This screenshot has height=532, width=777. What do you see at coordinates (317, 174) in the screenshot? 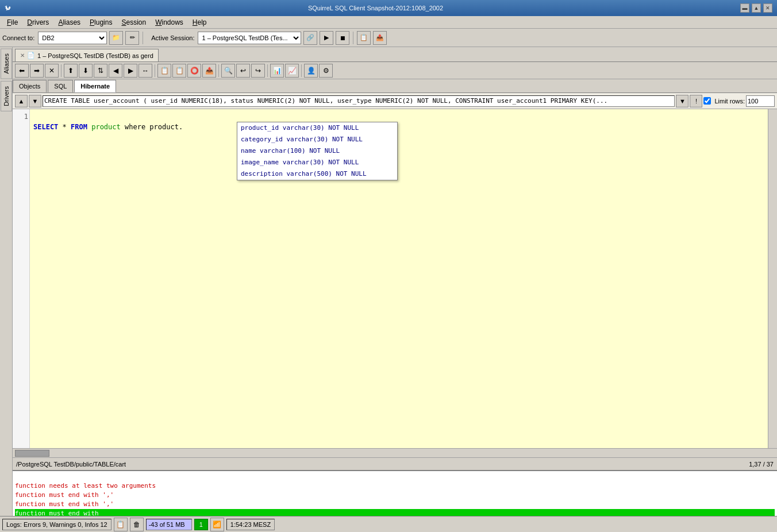
I see `ac-item-5: description varchar(500) NOT NULL` at bounding box center [317, 174].